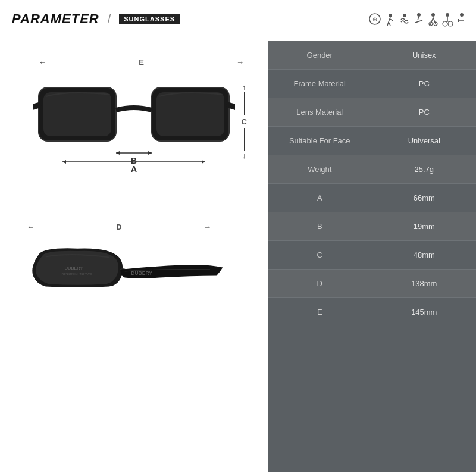 The height and width of the screenshot is (476, 476). Describe the element at coordinates (372, 112) in the screenshot. I see `spec-row-lens-material: Lens MaterialPC` at that location.